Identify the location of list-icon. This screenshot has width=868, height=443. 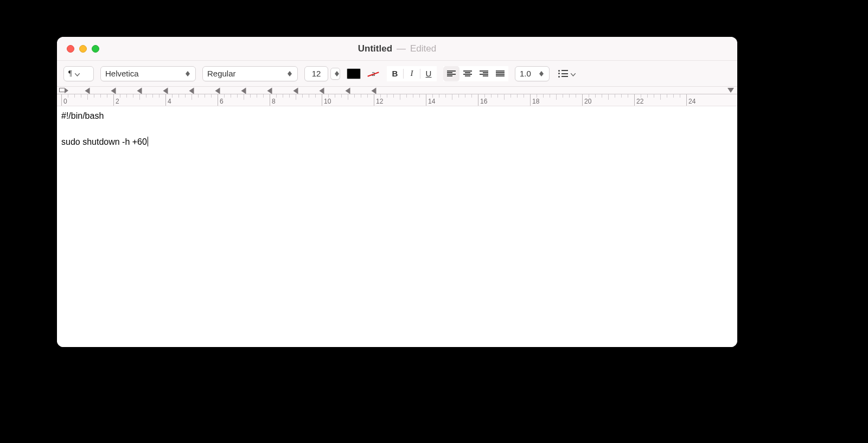
(563, 74).